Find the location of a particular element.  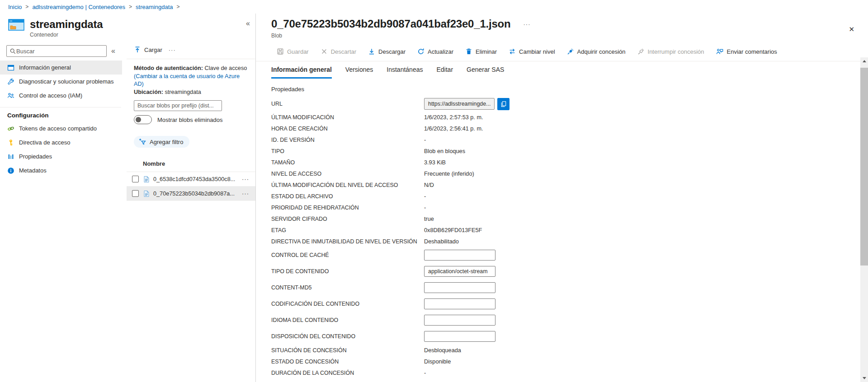

tab-versiones: Versiones is located at coordinates (359, 72).